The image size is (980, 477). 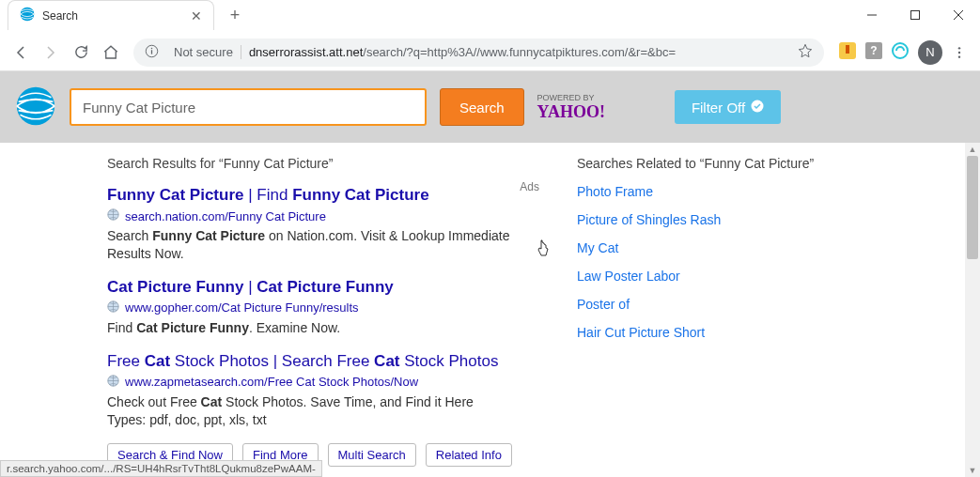 What do you see at coordinates (372, 454) in the screenshot?
I see `pill-button: Multi Search` at bounding box center [372, 454].